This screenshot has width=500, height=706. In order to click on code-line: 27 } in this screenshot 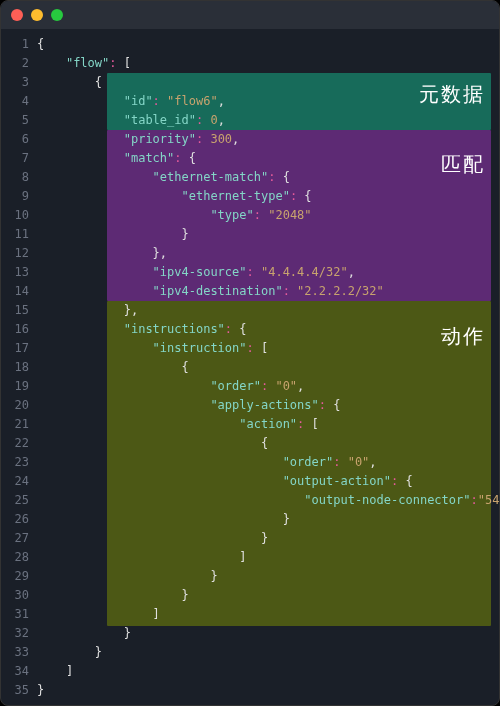, I will do `click(250, 538)`.